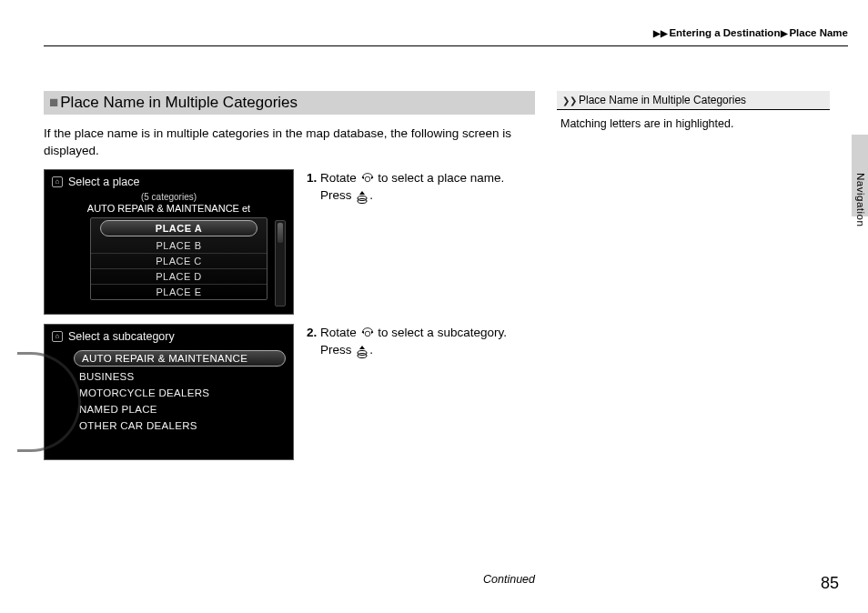 Image resolution: width=868 pixels, height=613 pixels. What do you see at coordinates (180, 426) in the screenshot?
I see `list-item: OTHER CAR DEALERS` at bounding box center [180, 426].